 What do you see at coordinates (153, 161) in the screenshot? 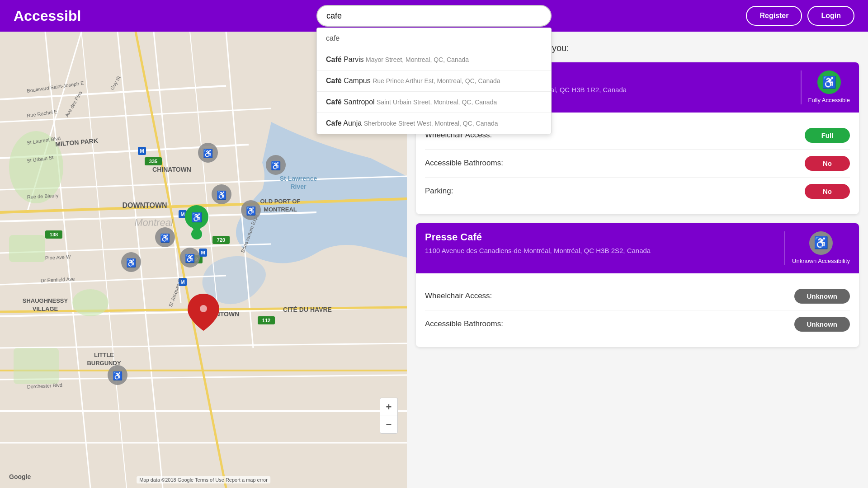
I see `svg-text: 335` at bounding box center [153, 161].